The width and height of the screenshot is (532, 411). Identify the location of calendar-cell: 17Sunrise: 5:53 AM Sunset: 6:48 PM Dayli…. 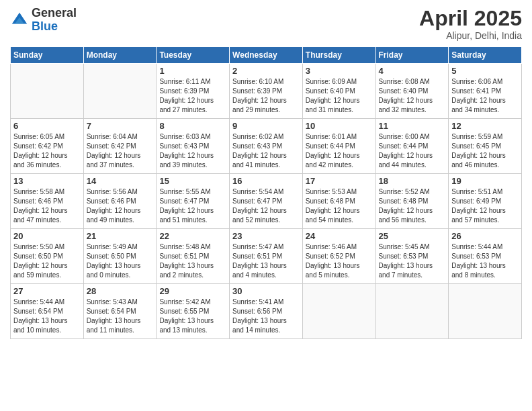
(339, 201).